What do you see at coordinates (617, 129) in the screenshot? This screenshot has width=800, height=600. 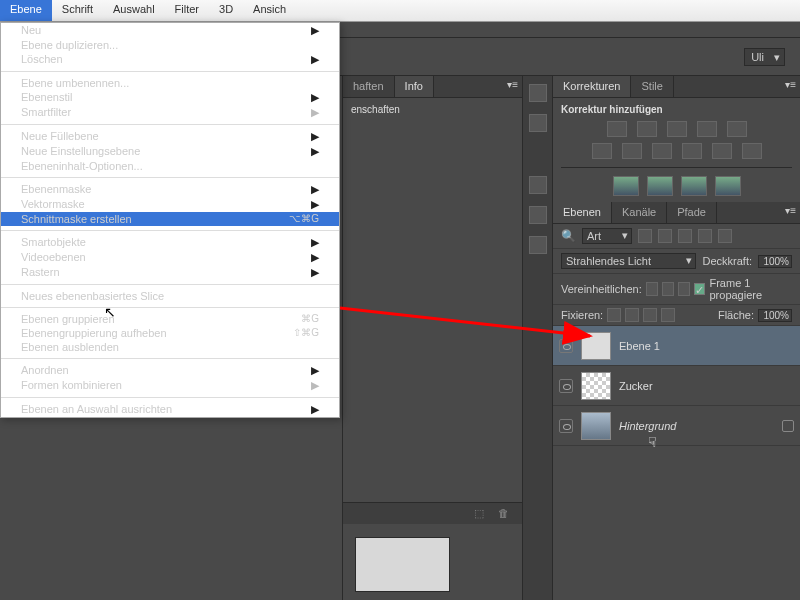 I see `adj-brightness-icon` at bounding box center [617, 129].